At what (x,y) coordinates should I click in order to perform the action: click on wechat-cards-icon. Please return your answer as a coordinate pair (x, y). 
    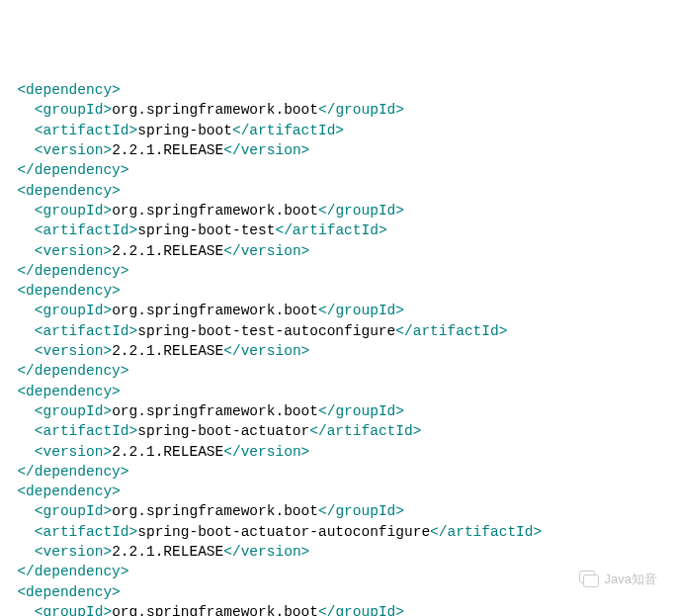
    Looking at the image, I should click on (589, 579).